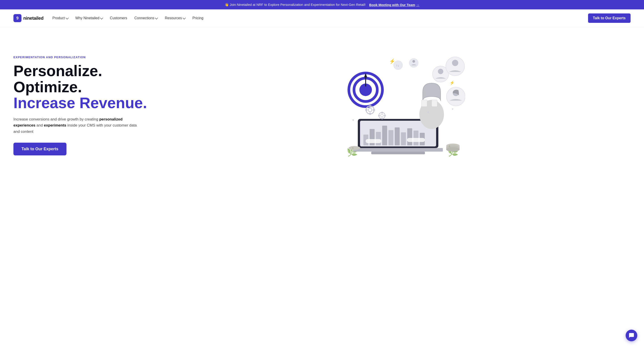  I want to click on hero-subtext-mid: and, so click(40, 125).